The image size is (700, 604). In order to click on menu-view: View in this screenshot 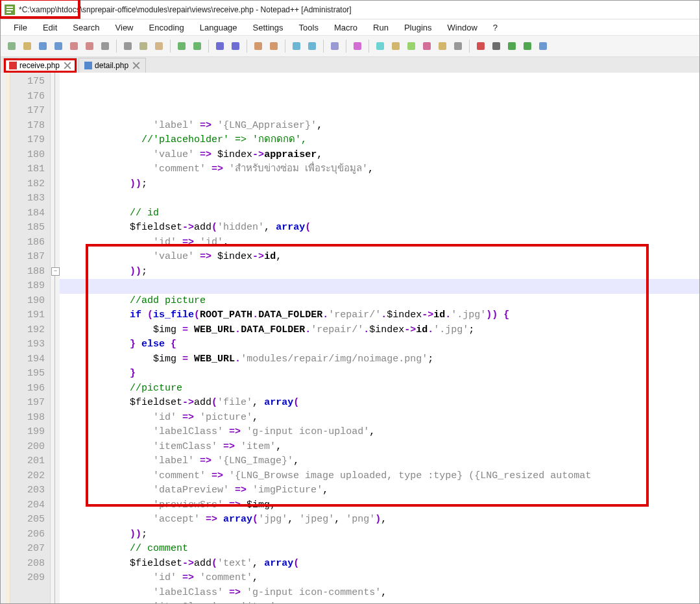, I will do `click(125, 27)`.